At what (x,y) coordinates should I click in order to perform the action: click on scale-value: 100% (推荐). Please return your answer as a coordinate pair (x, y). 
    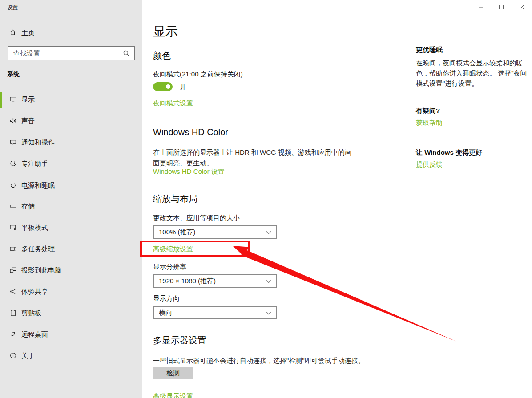
    Looking at the image, I should click on (177, 232).